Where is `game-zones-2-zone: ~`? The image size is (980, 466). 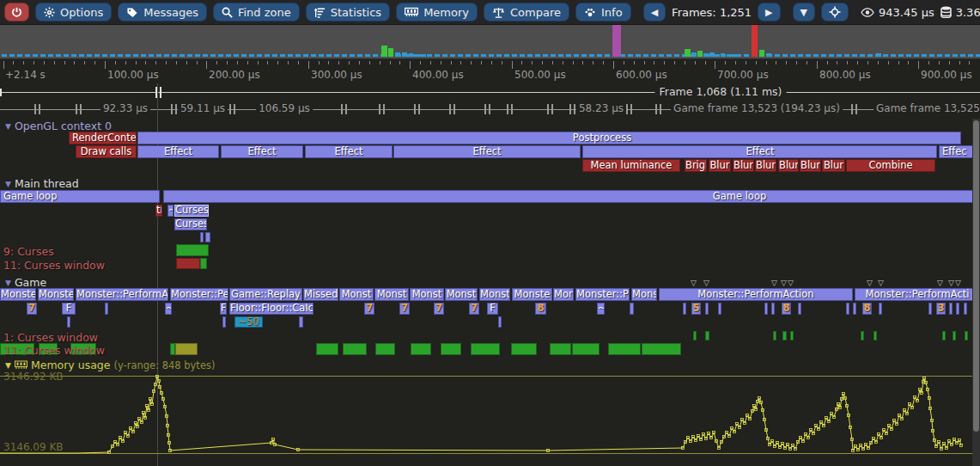 game-zones-2-zone: ~ is located at coordinates (168, 309).